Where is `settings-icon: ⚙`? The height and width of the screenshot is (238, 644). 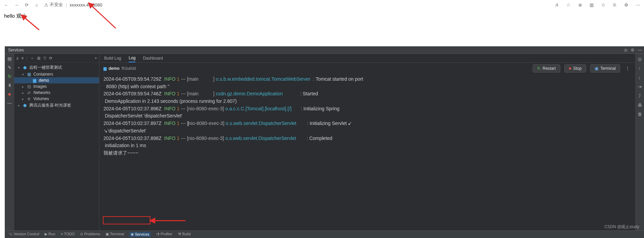 settings-icon: ⚙ is located at coordinates (626, 5).